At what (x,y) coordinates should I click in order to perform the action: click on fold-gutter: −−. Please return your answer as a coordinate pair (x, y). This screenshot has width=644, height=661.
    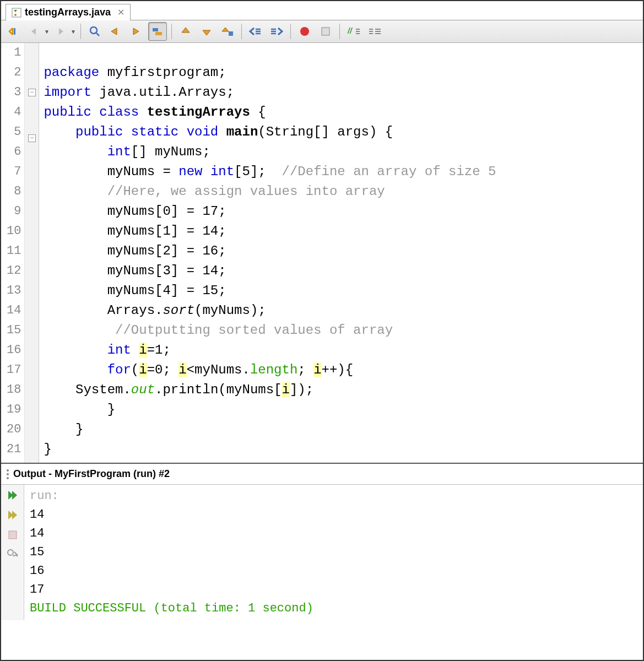
    Looking at the image, I should click on (32, 253).